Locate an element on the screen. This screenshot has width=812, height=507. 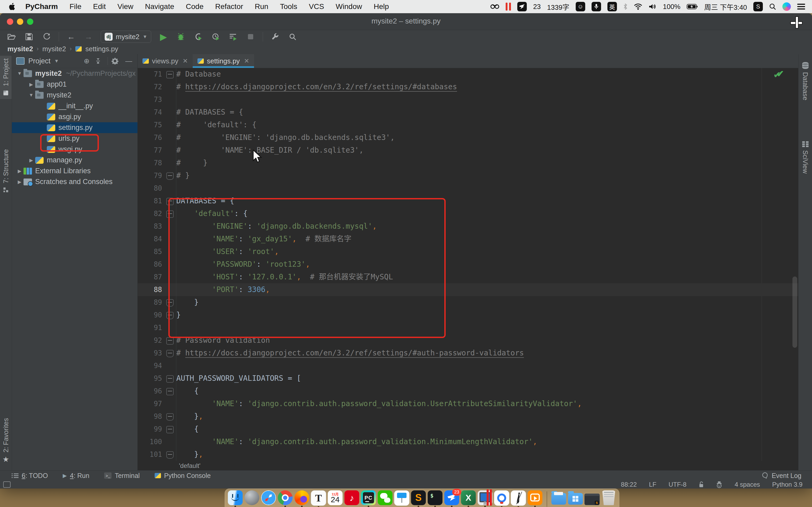
menu-item-help: Help is located at coordinates (382, 7).